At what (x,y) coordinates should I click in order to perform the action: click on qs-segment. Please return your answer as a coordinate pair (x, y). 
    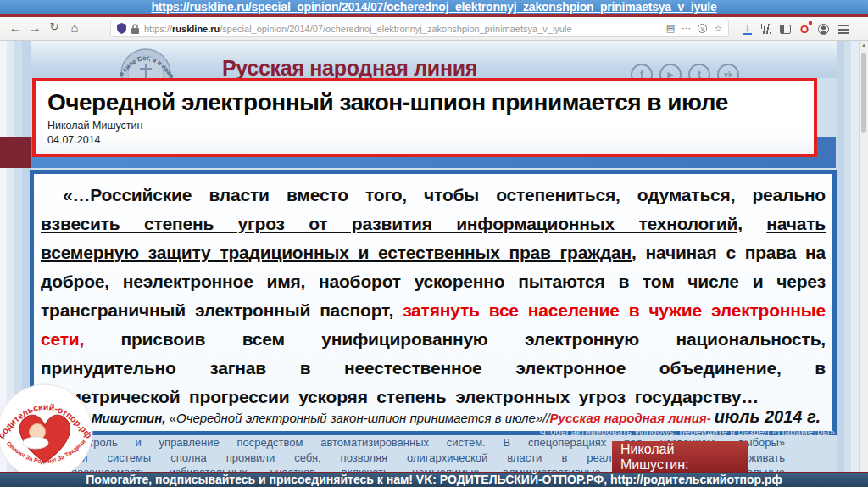
    Looking at the image, I should click on (754, 224).